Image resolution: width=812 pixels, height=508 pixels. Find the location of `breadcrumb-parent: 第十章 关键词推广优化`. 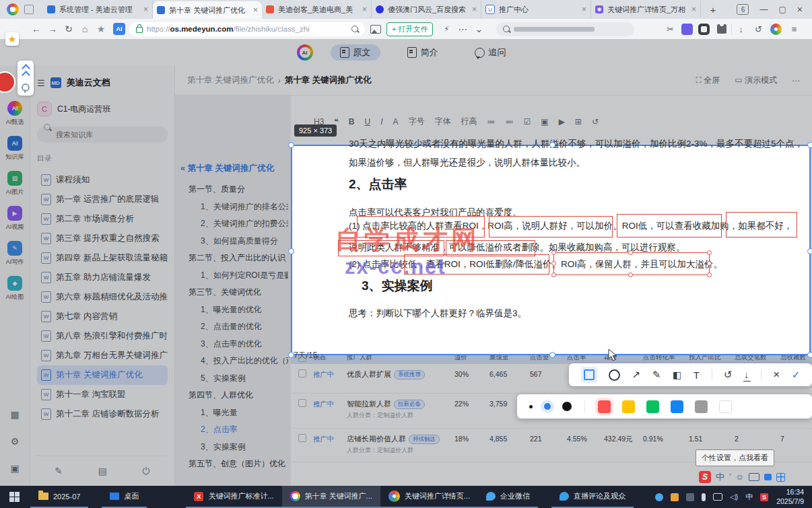

breadcrumb-parent: 第十章 关键词推广优化 is located at coordinates (230, 81).